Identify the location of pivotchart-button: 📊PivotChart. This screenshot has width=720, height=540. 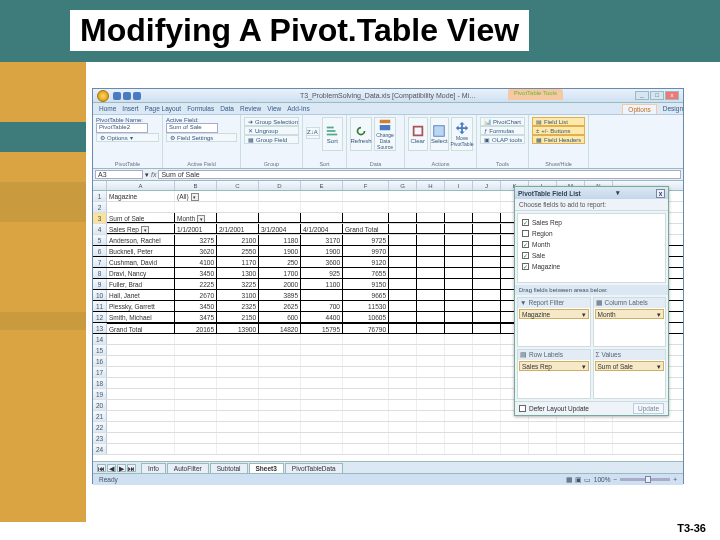
(502, 122).